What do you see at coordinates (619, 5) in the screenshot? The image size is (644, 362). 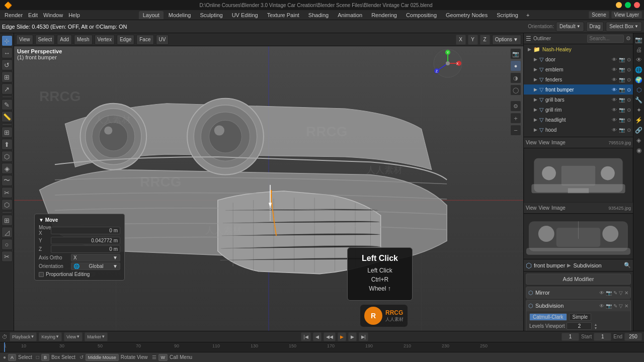 I see `minimize-btn` at bounding box center [619, 5].